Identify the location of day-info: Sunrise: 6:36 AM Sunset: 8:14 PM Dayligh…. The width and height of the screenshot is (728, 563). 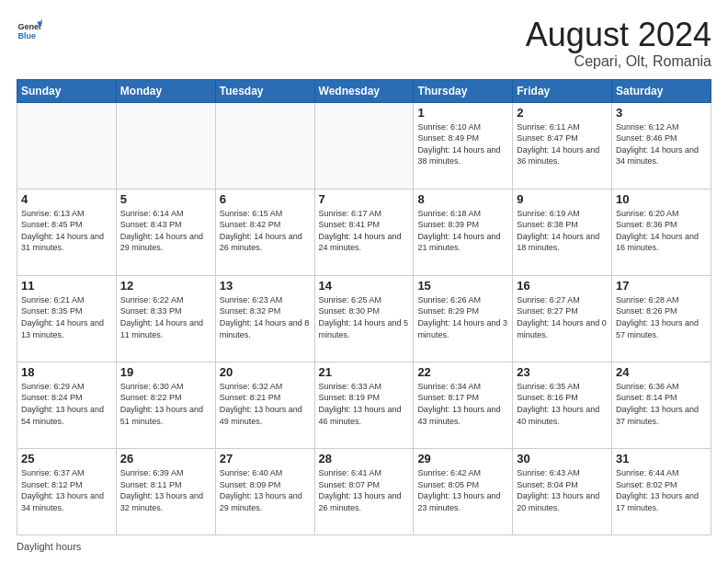
(662, 404).